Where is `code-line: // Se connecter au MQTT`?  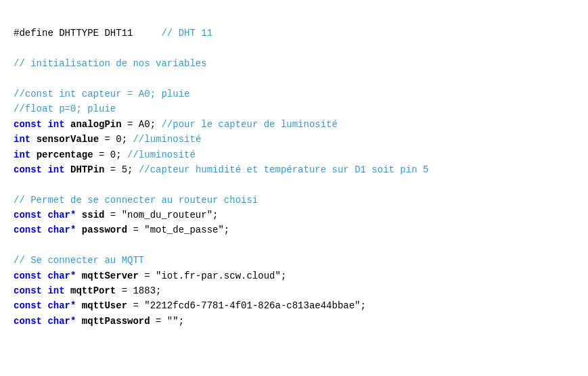 code-line: // Se connecter au MQTT is located at coordinates (294, 260).